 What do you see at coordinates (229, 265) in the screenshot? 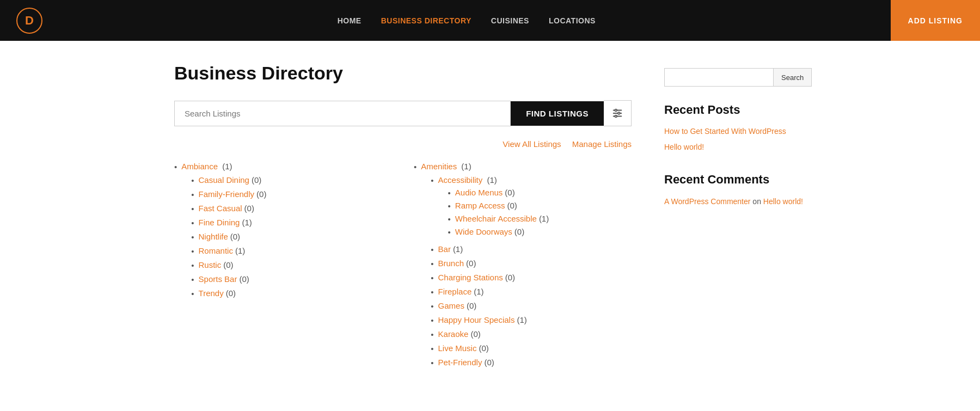
I see `list-item: Rustic (0)` at bounding box center [229, 265].